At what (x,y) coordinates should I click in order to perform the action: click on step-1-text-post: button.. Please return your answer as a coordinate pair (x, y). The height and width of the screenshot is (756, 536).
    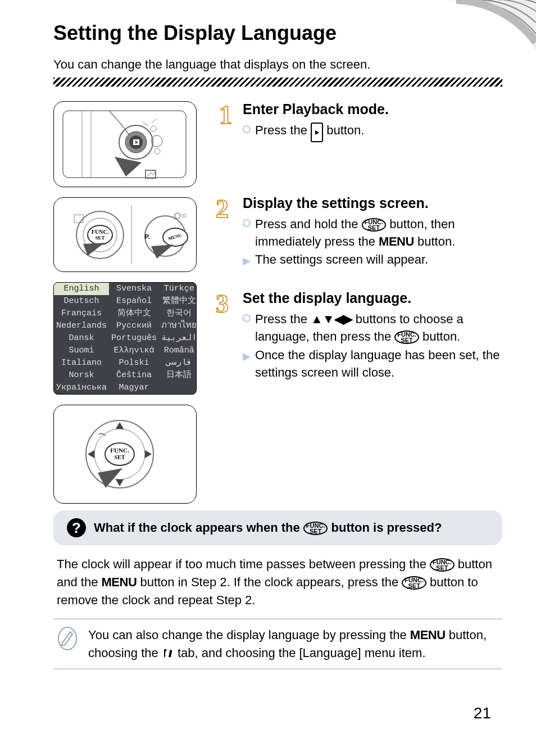
    Looking at the image, I should click on (344, 130).